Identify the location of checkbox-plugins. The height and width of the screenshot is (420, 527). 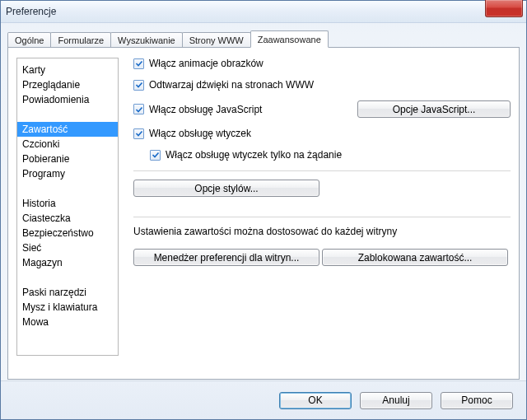
(138, 133).